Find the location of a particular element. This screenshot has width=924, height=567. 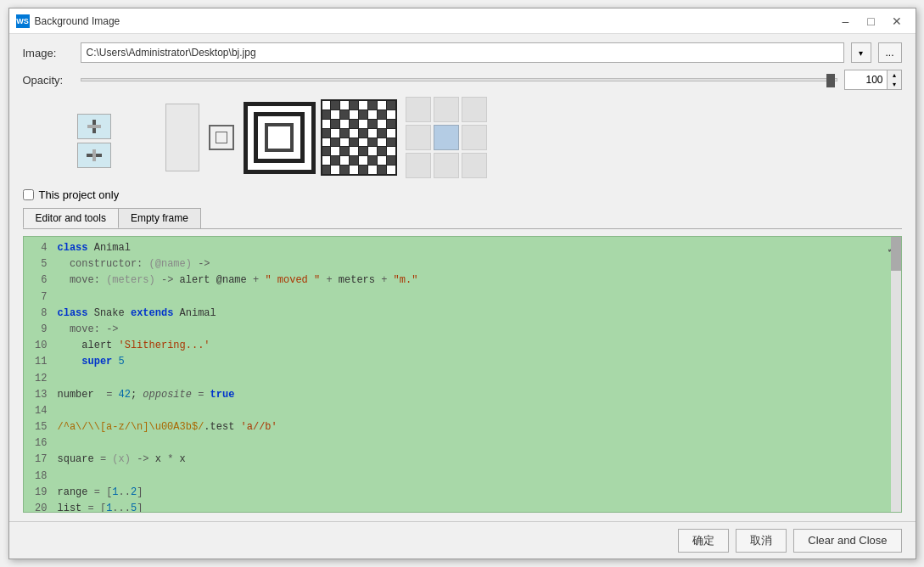

code-line-6: 6 move: (meters) -> alert @name + " move… is located at coordinates (462, 280).